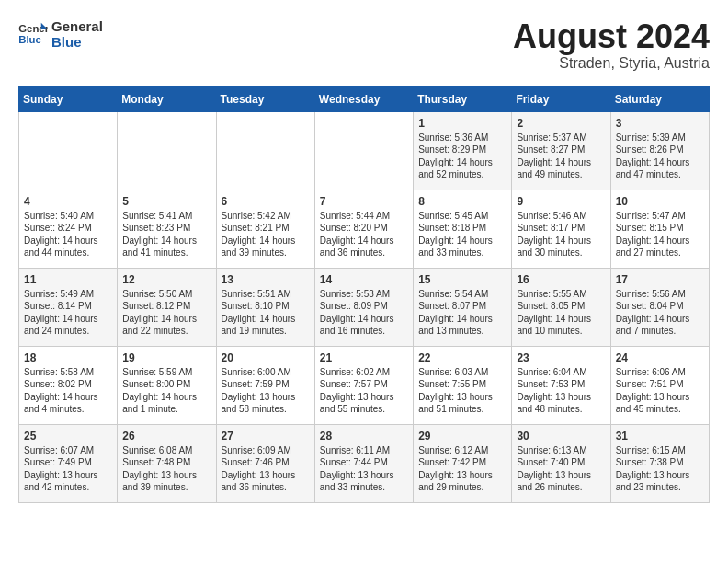  I want to click on cell-content: Sunrise: 5:37 AM Sunset: 8:27 PM Dayligh…, so click(561, 156).